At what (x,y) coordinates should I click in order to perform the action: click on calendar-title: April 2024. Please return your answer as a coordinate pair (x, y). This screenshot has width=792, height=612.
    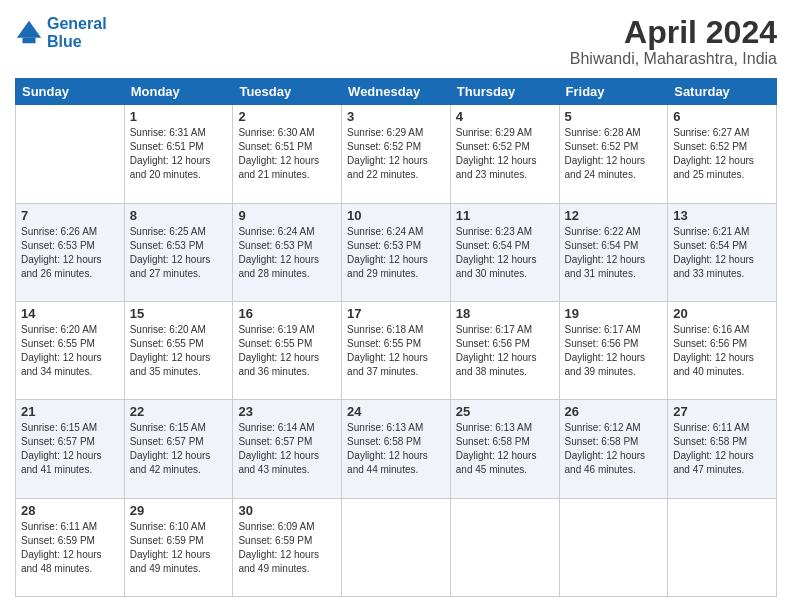
    Looking at the image, I should click on (674, 32).